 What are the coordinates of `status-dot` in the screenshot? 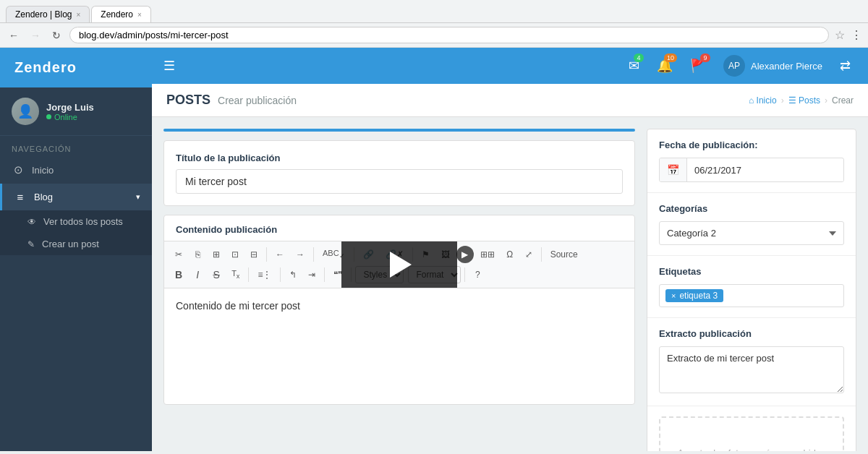 It's located at (49, 117).